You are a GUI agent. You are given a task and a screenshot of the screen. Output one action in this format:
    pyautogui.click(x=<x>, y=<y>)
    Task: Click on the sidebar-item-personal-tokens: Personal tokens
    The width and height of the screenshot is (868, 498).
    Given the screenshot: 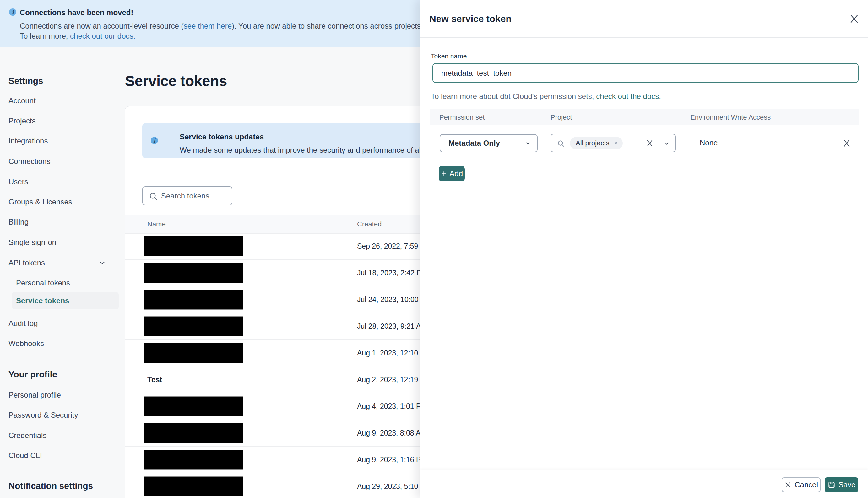 What is the action you would take?
    pyautogui.click(x=43, y=283)
    